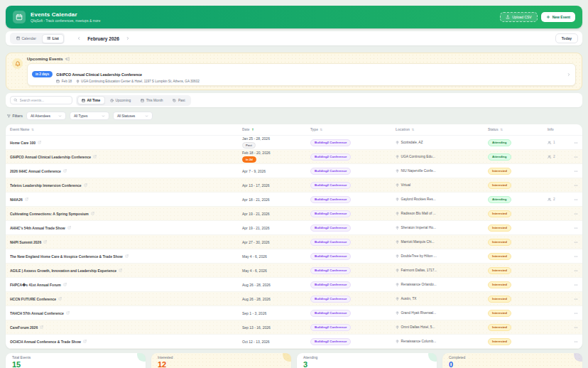 This screenshot has width=588, height=368. I want to click on stat-attending: Attending 3, so click(366, 361).